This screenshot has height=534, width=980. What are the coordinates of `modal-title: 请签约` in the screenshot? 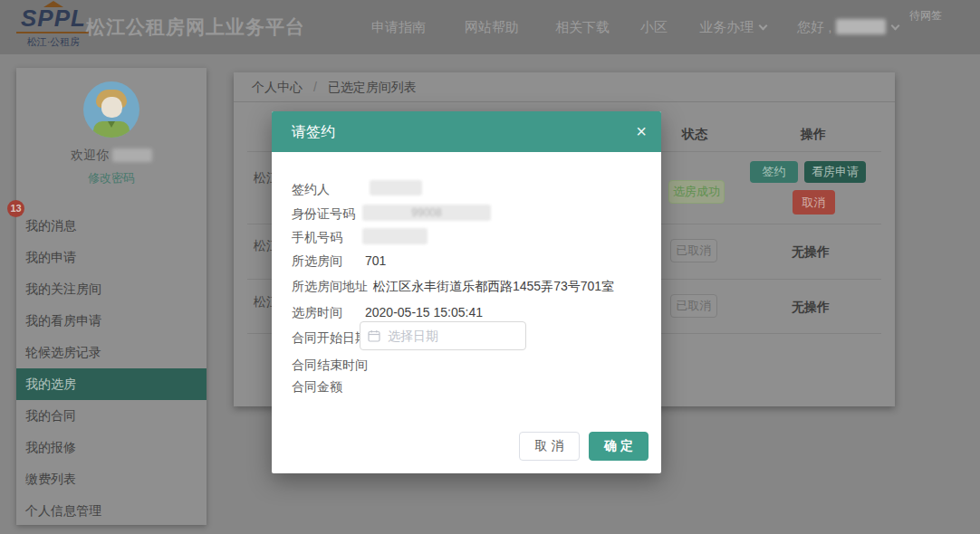 It's located at (313, 132).